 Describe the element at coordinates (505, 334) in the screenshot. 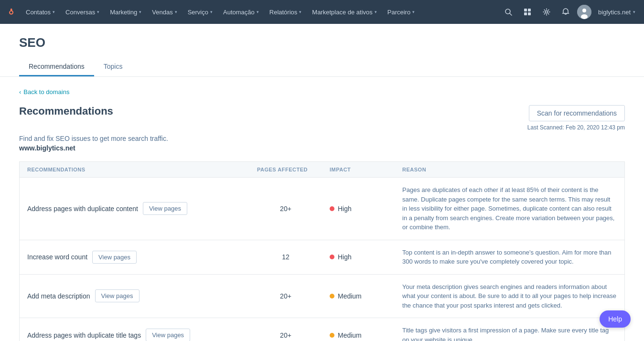

I see `reason-text: Title tags give visitors a first impress…` at that location.